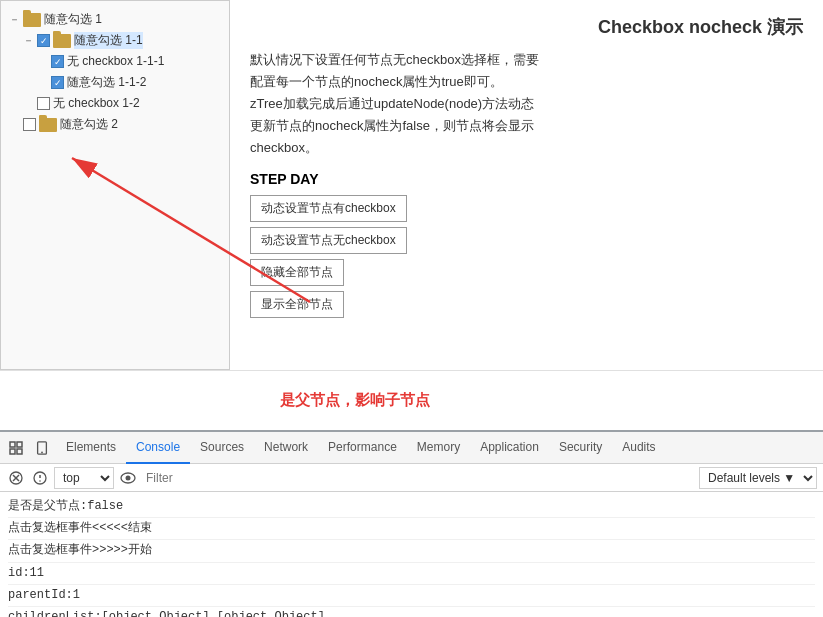 The height and width of the screenshot is (617, 823). What do you see at coordinates (84, 478) in the screenshot?
I see `context-select: top` at bounding box center [84, 478].